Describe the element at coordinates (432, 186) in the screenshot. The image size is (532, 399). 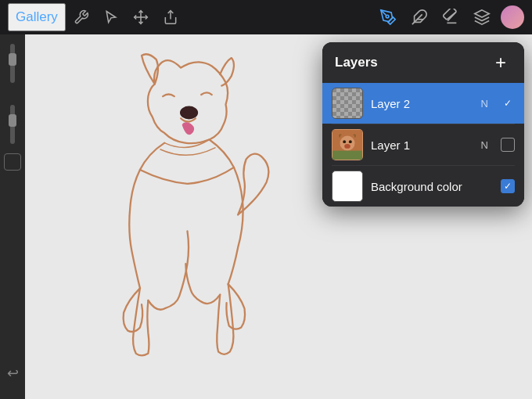
I see `background-name: Background color` at that location.